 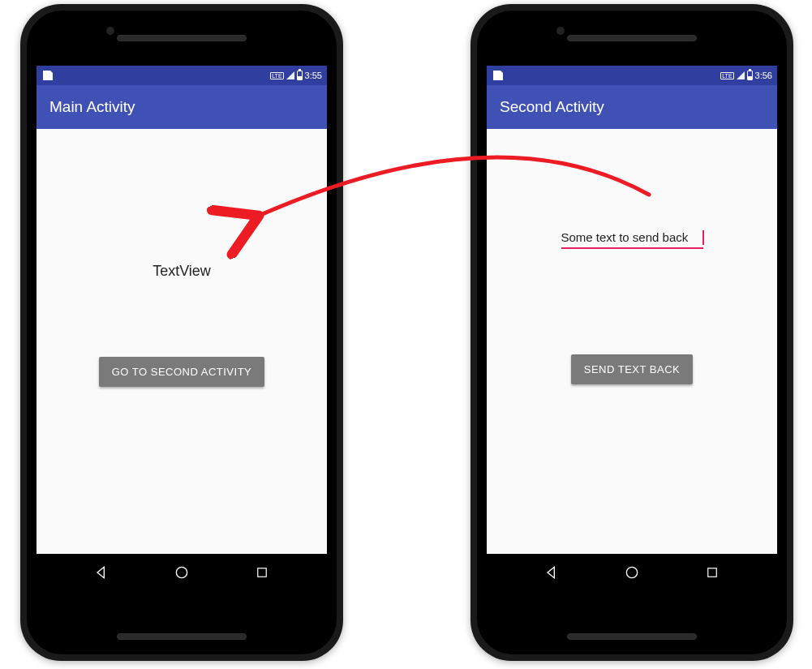 What do you see at coordinates (703, 238) in the screenshot?
I see `text-cursor-icon` at bounding box center [703, 238].